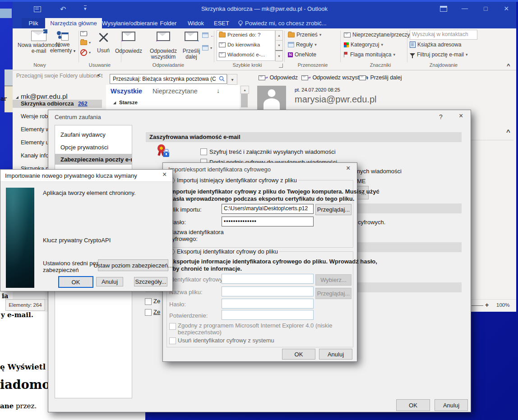 This screenshot has height=420, width=518. Describe the element at coordinates (259, 1) in the screenshot. I see `screen-top-edge` at that location.